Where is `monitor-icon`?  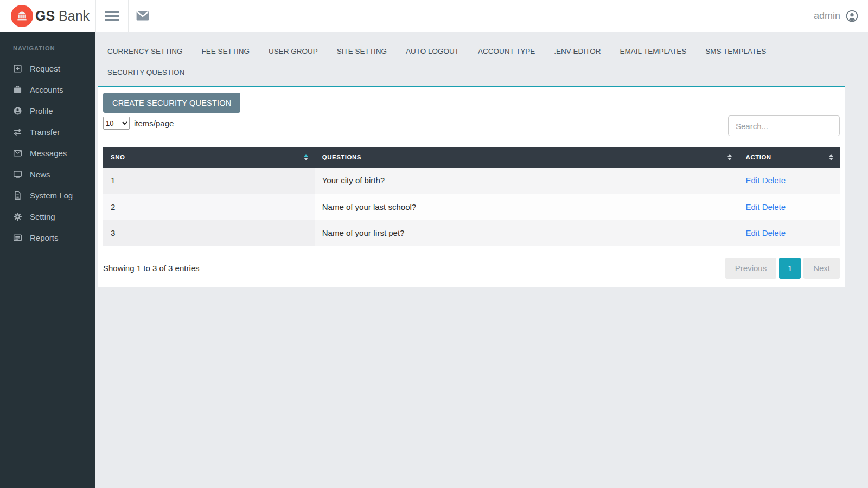 monitor-icon is located at coordinates (17, 175).